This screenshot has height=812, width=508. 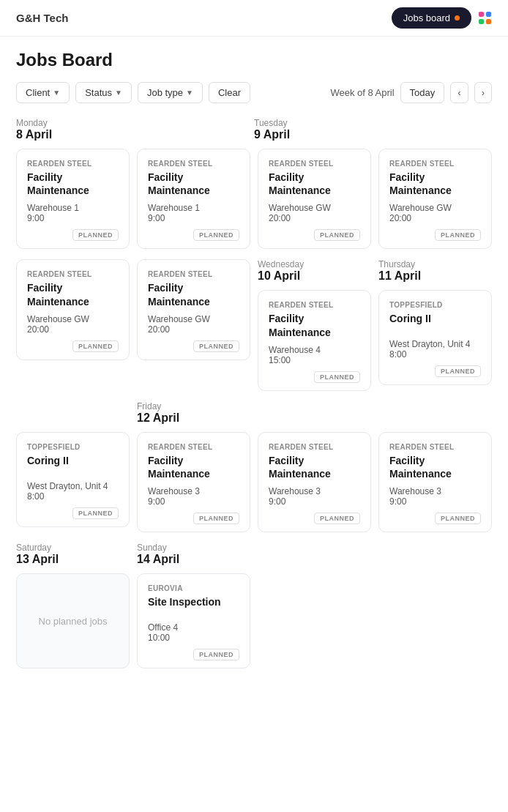 I want to click on today-button: Today, so click(x=423, y=92).